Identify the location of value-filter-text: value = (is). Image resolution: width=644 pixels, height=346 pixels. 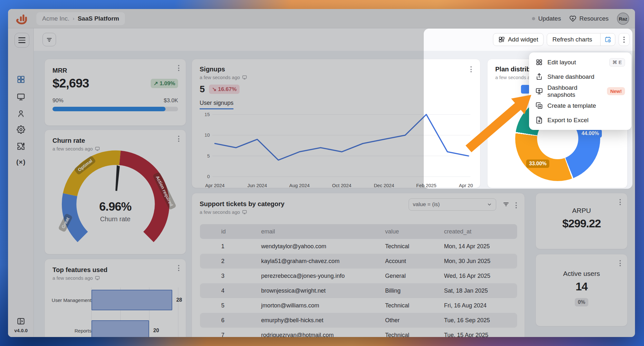
(426, 205).